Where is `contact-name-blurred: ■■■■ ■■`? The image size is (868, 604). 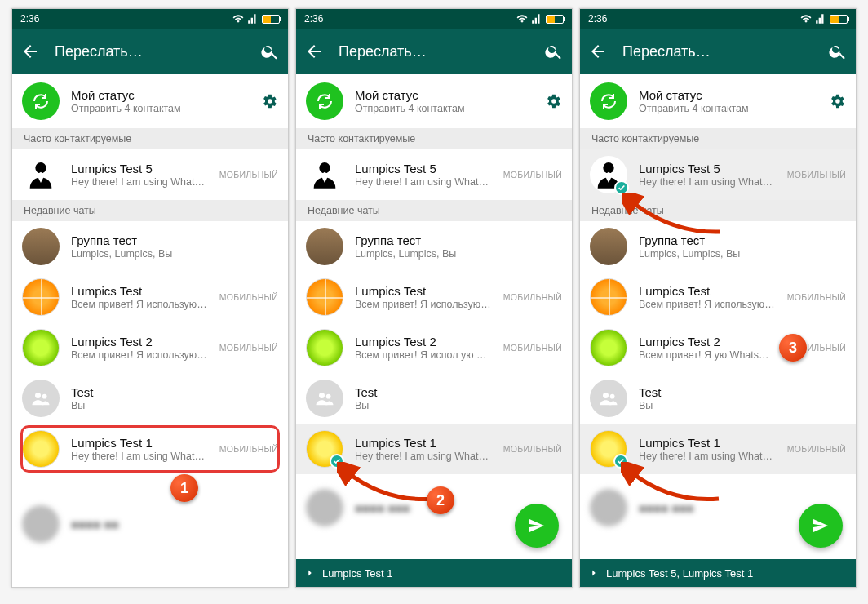
contact-name-blurred: ■■■■ ■■ is located at coordinates (175, 524).